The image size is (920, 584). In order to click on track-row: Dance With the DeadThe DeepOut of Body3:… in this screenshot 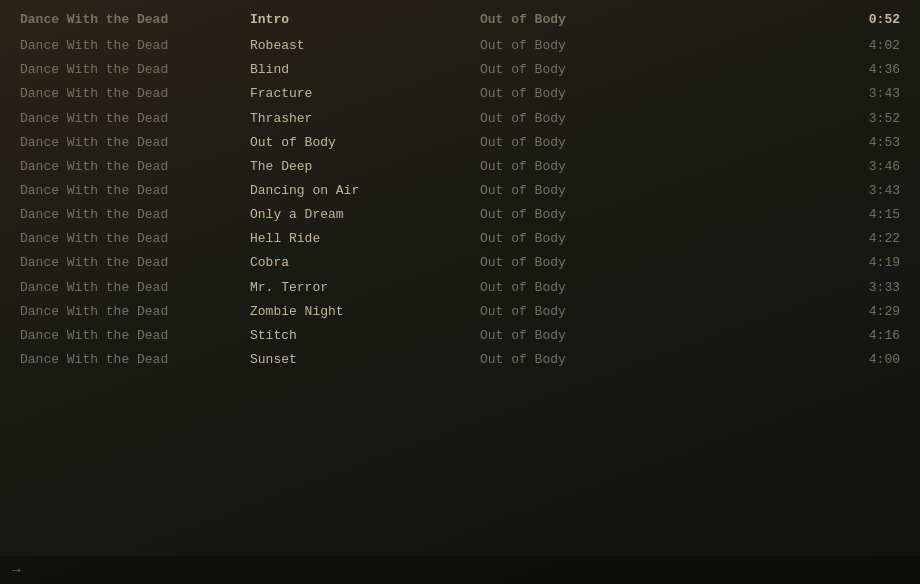, I will do `click(460, 167)`.